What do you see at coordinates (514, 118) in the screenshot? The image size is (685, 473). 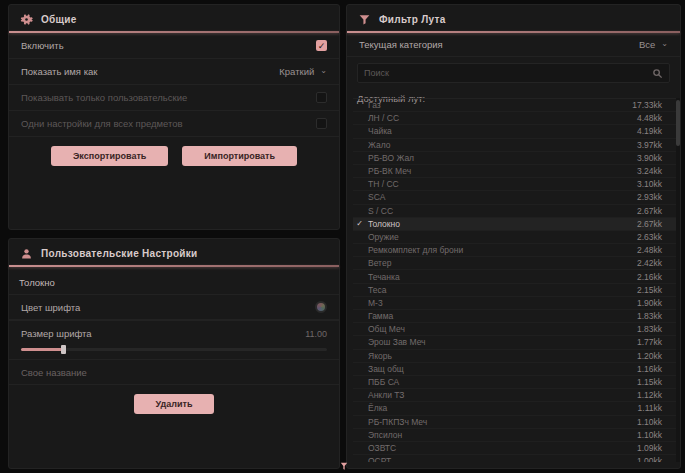 I see `loot-item-row: ЛН / СС4.48kk` at bounding box center [514, 118].